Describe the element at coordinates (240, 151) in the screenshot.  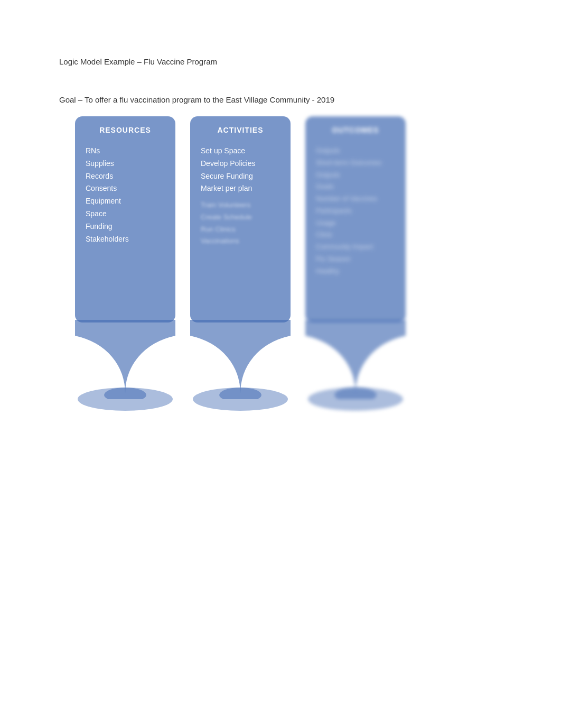
I see `list-item: Set up Space` at that location.